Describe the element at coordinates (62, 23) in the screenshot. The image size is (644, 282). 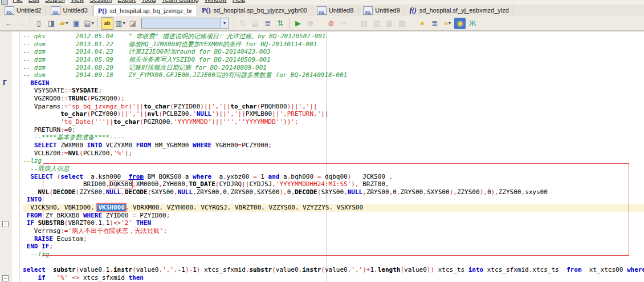
I see `open-folder-icon: ▰` at that location.